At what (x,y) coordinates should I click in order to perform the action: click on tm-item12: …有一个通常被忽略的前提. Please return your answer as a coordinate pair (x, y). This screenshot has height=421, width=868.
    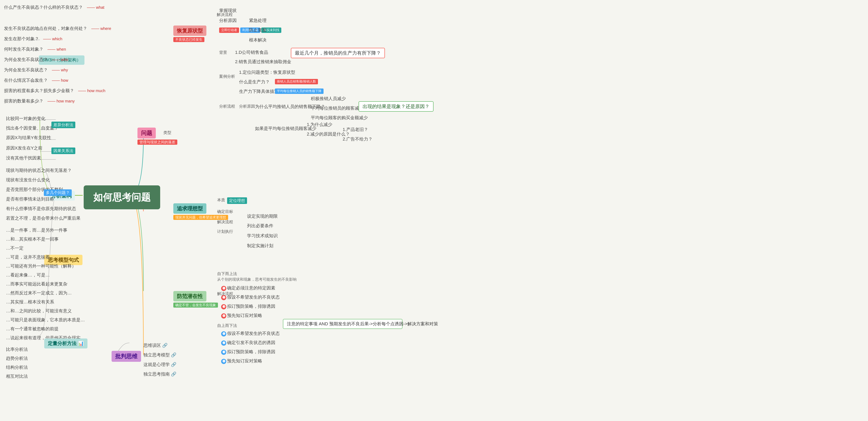
    Looking at the image, I should click on (32, 329).